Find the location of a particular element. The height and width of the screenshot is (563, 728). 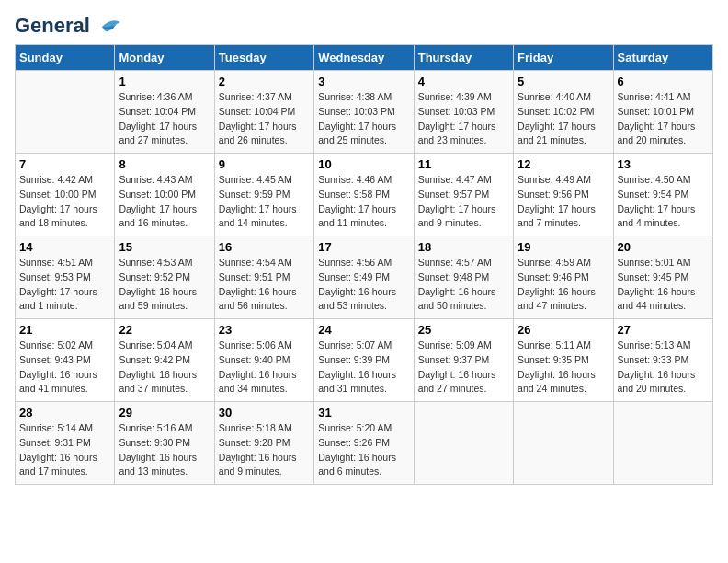

calendar-cell: 23Sunrise: 5:06 AM Sunset: 9:40 PM Dayli… is located at coordinates (264, 361).